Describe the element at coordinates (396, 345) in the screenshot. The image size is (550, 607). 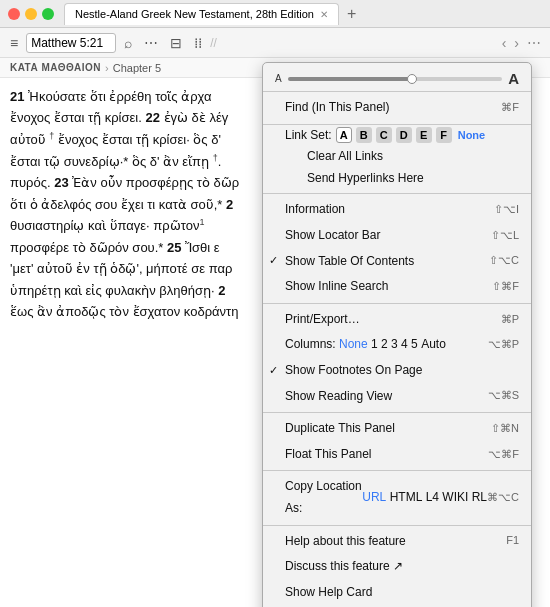
I see `col-3: 3` at that location.